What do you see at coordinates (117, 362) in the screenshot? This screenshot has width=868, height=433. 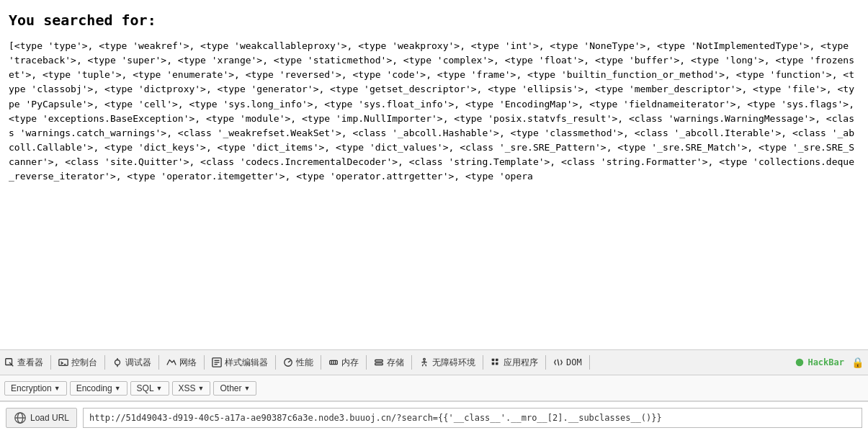 I see `debugger-icon` at bounding box center [117, 362].